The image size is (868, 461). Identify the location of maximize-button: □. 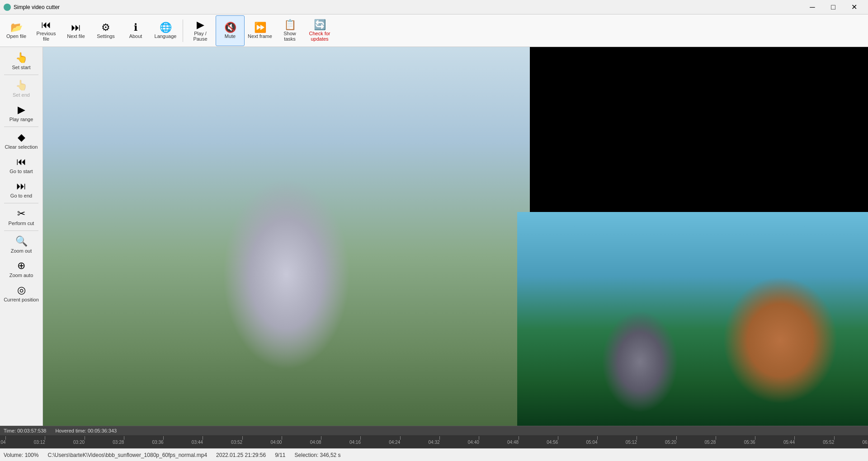
(833, 7).